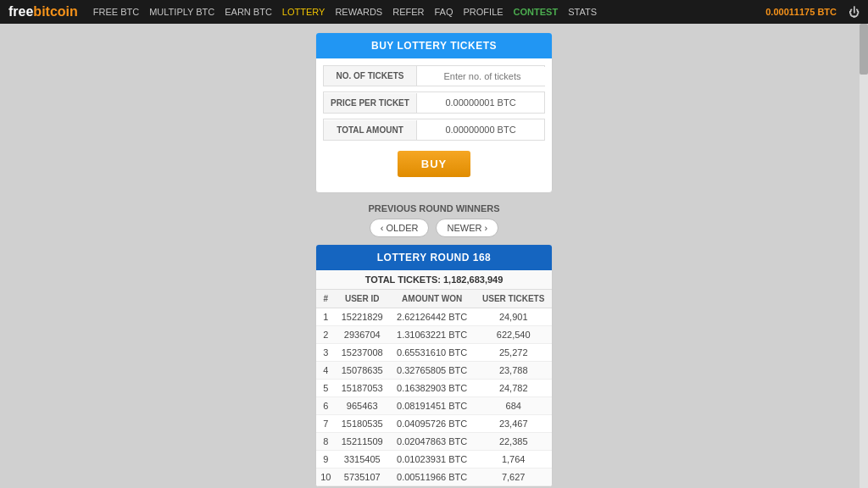 The width and height of the screenshot is (868, 488). I want to click on brand-bitcoin: bitcoin, so click(55, 12).